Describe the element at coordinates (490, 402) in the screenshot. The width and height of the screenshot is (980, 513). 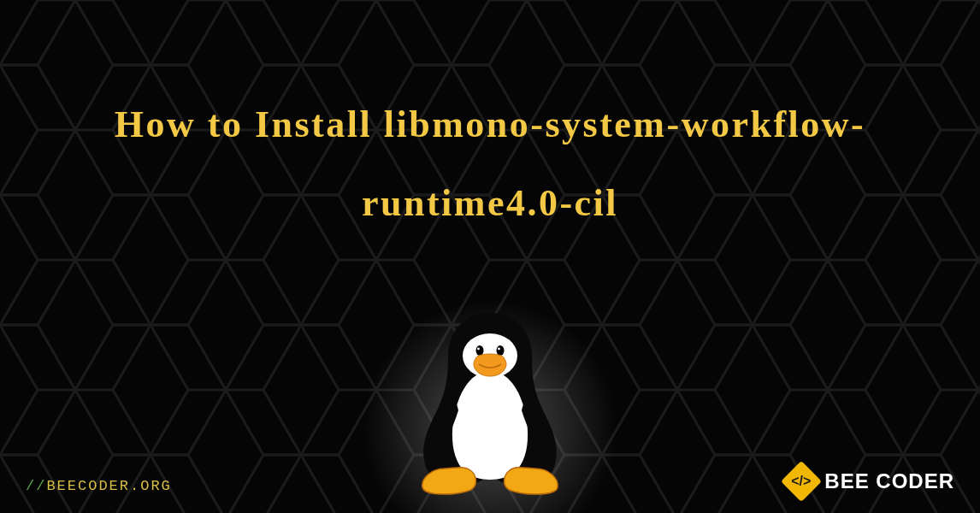
I see `tux-penguin-icon` at that location.